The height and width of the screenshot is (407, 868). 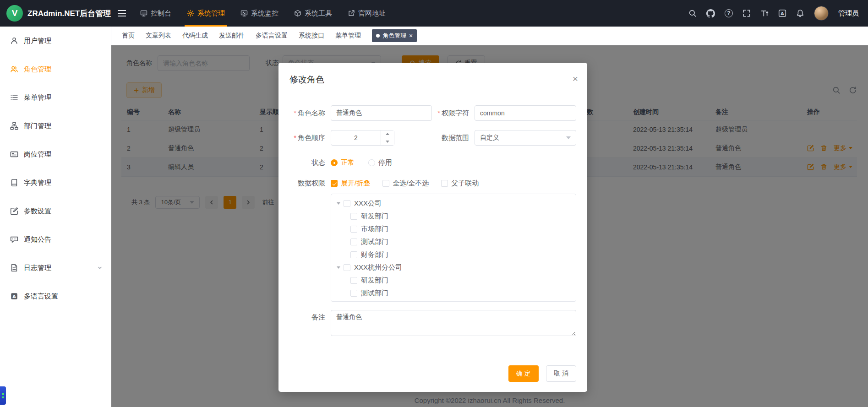 What do you see at coordinates (453, 323) in the screenshot?
I see `remark-textarea: 普通角色` at bounding box center [453, 323].